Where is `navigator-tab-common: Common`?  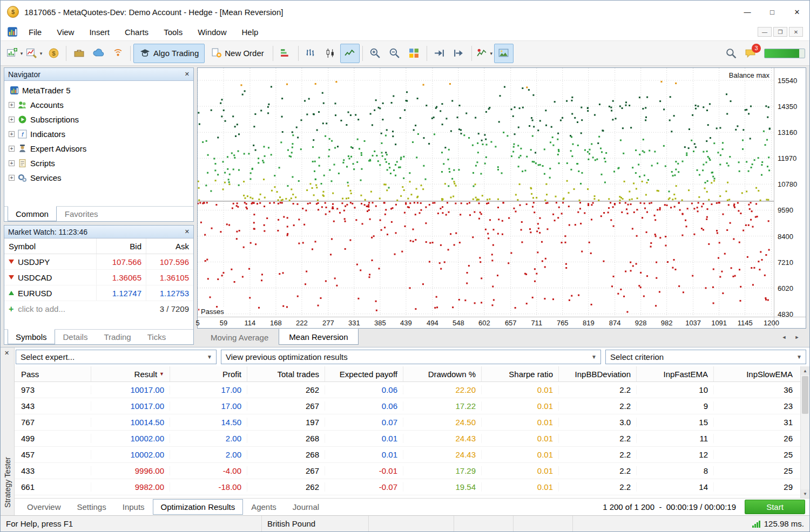
navigator-tab-common: Common is located at coordinates (32, 214).